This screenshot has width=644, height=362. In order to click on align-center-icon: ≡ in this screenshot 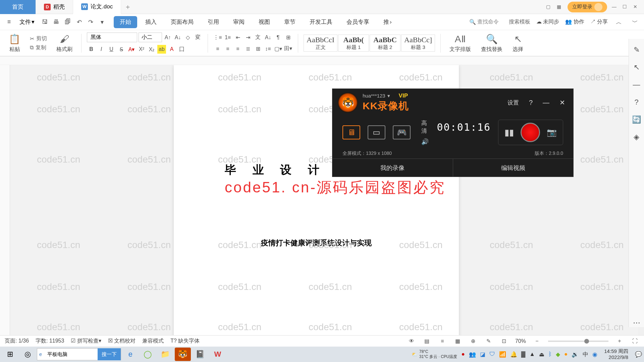, I will do `click(228, 49)`.